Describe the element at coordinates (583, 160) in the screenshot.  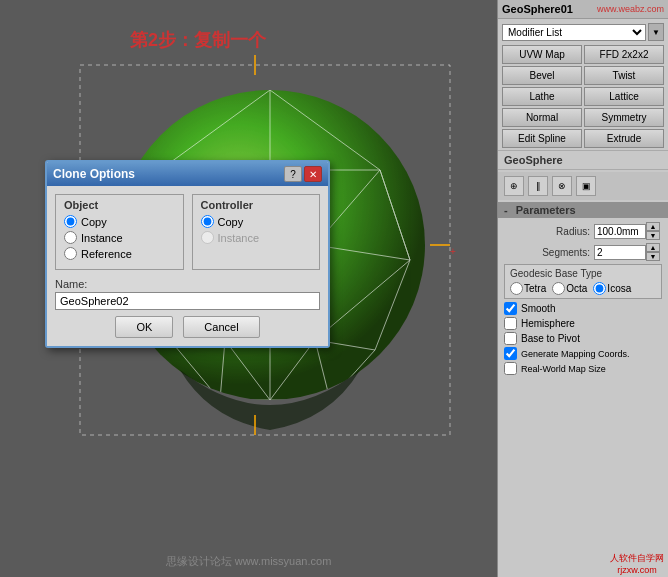
I see `geosphere-modifier-label: GeoSphere` at that location.